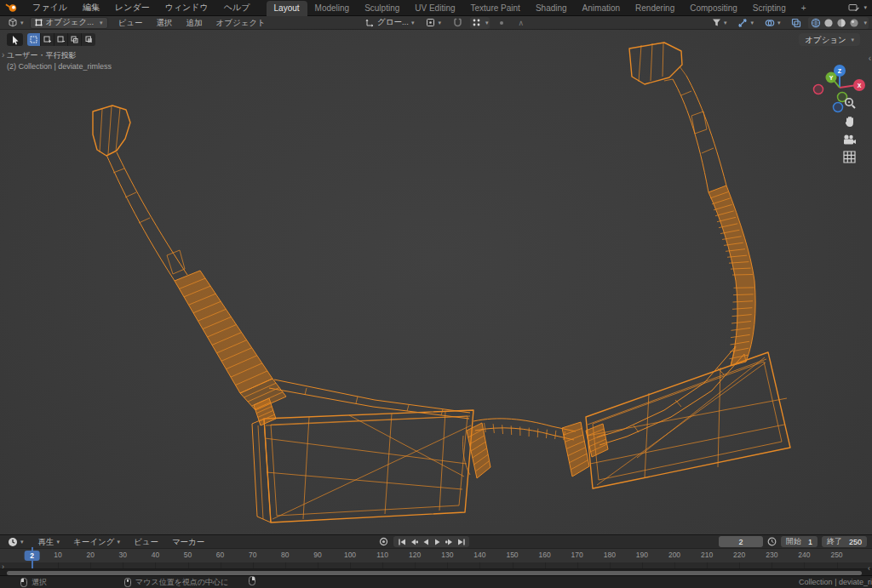 This screenshot has height=588, width=872. Describe the element at coordinates (436, 565) in the screenshot. I see `timeline-track` at that location.